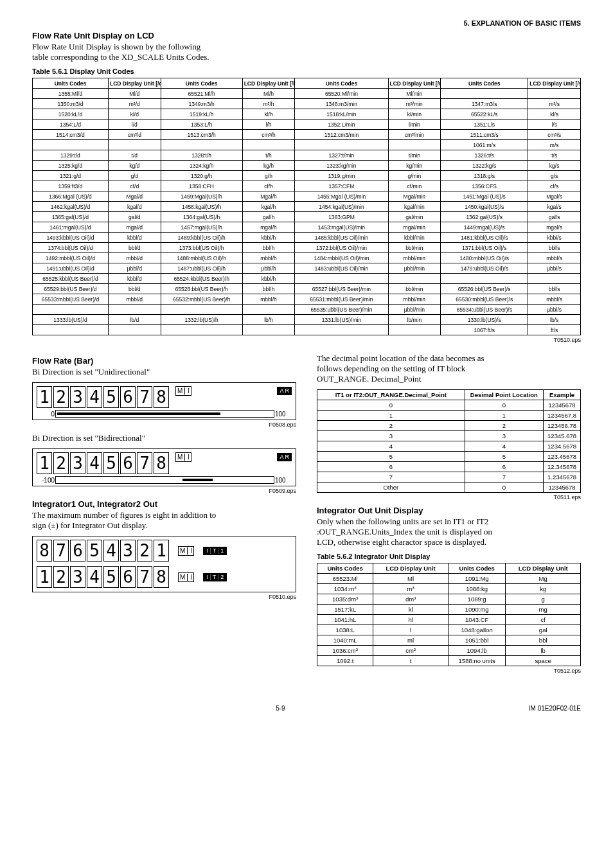 The width and height of the screenshot is (613, 868). What do you see at coordinates (306, 23) in the screenshot?
I see `section-header: 5. EXPLANATION OF BASIC ITEMS` at bounding box center [306, 23].